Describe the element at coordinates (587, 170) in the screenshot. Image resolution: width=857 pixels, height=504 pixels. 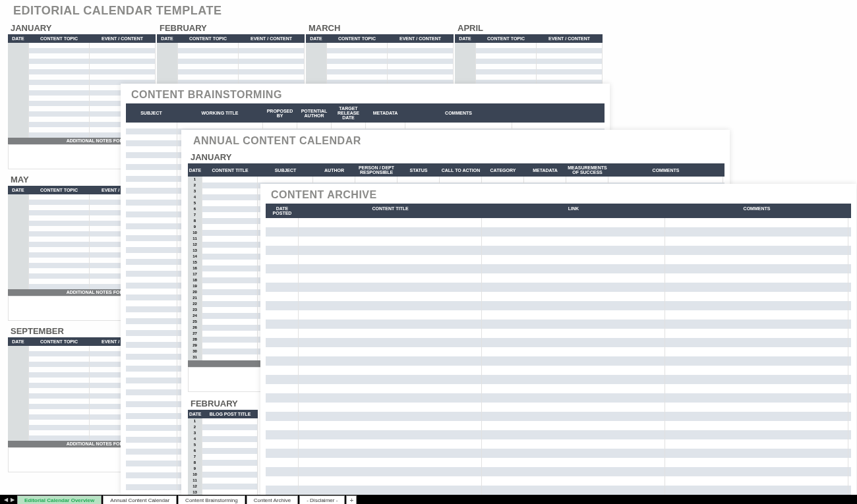
I see `col-measurements: MEASUREMENTS OF SUCCESS` at that location.